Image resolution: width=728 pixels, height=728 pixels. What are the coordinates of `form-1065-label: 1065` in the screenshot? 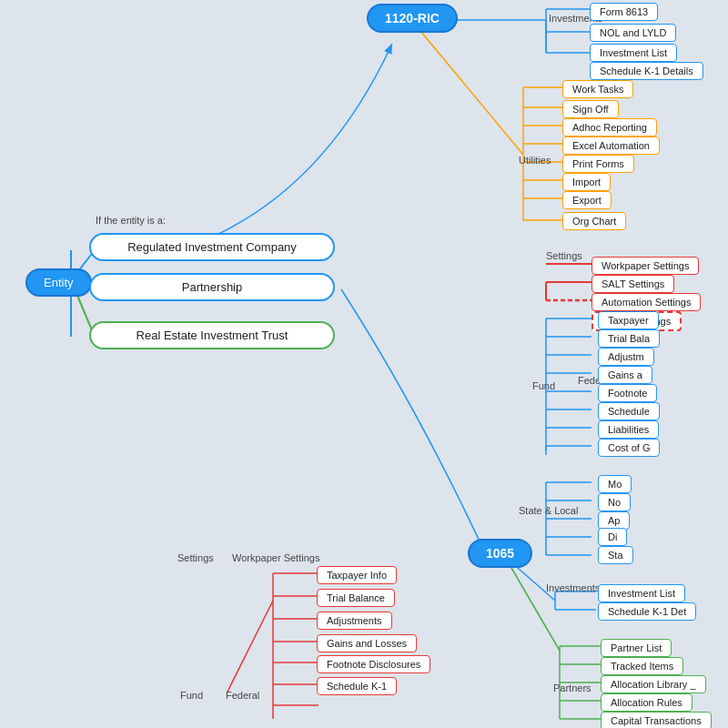 It's located at (500, 553).